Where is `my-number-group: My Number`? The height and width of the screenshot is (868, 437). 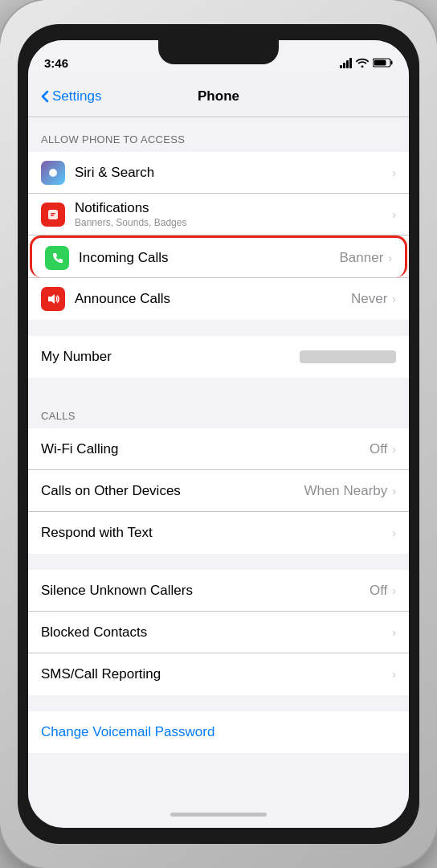 my-number-group: My Number is located at coordinates (218, 357).